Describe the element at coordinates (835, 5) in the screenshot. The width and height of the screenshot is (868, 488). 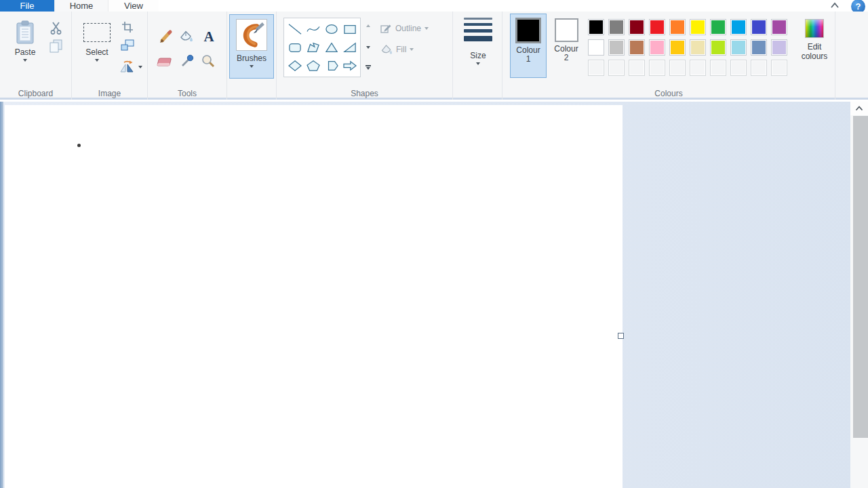
I see `collapse-ribbon-button` at that location.